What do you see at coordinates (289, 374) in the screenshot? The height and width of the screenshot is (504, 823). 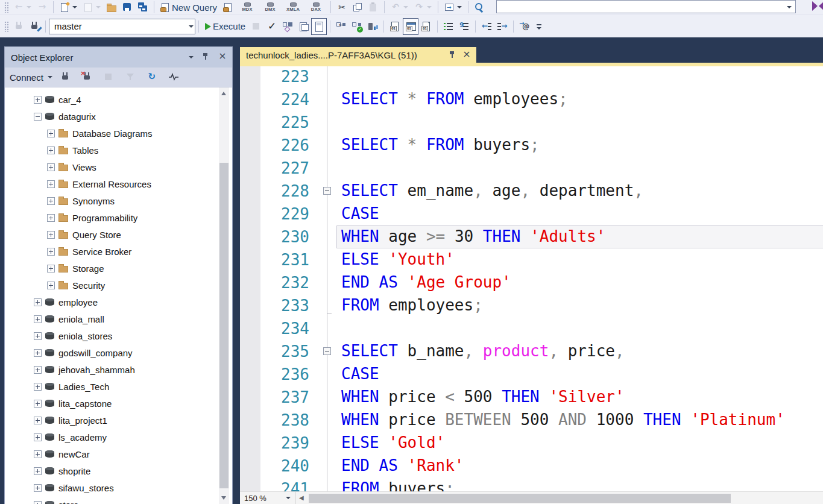 I see `line-number: 236` at bounding box center [289, 374].